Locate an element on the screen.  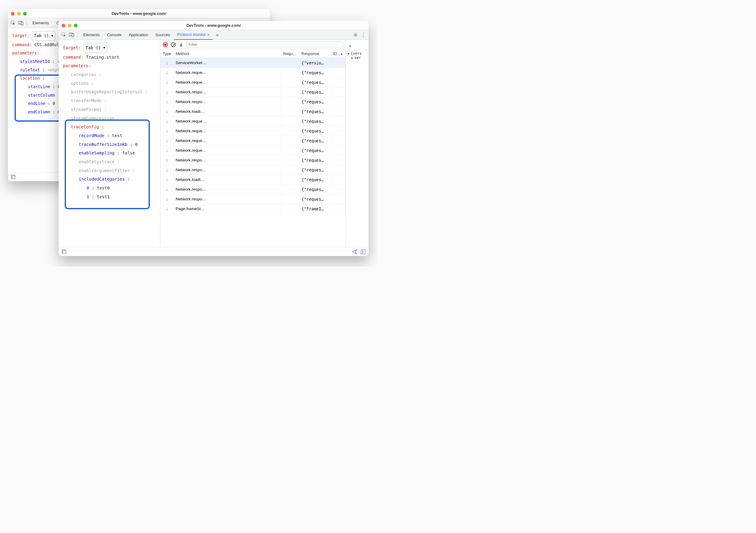
col-request: Requ… is located at coordinates (290, 53).